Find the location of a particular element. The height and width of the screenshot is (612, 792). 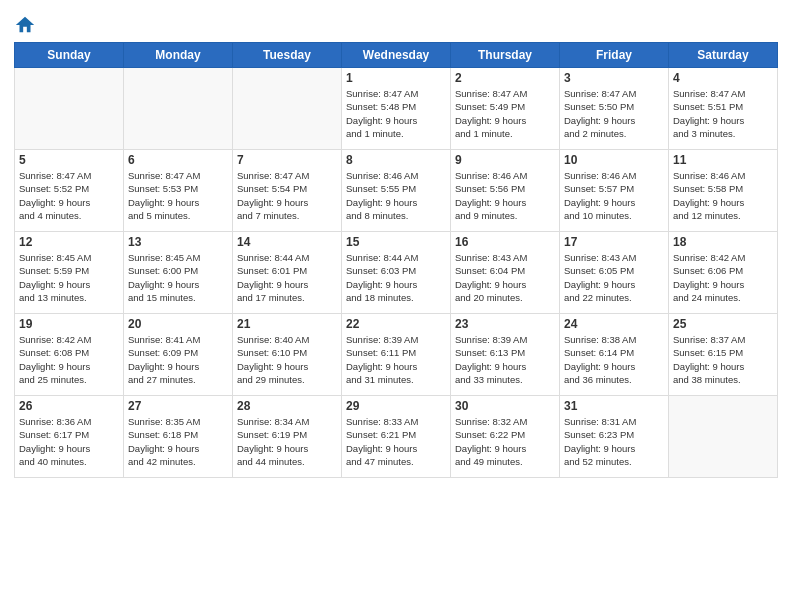

day-number: 4 is located at coordinates (723, 78).